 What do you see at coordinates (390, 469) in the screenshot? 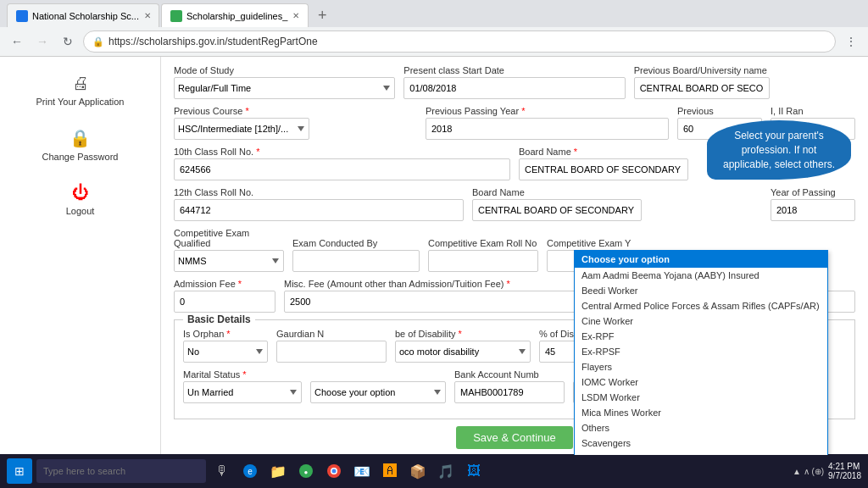
I see `taskbar-amazon-icon: 🅰` at bounding box center [390, 469].